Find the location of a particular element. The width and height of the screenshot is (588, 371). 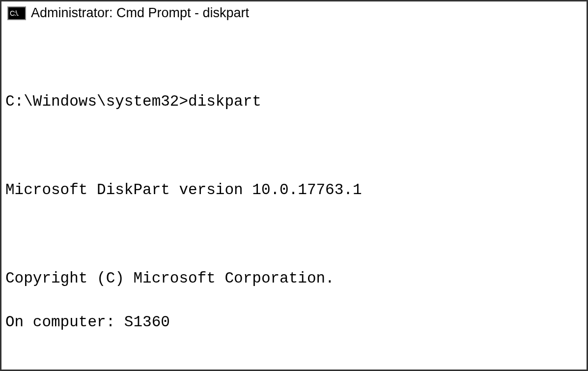

version-line: Microsoft DiskPart version 10.0.17763.1 is located at coordinates (294, 191).